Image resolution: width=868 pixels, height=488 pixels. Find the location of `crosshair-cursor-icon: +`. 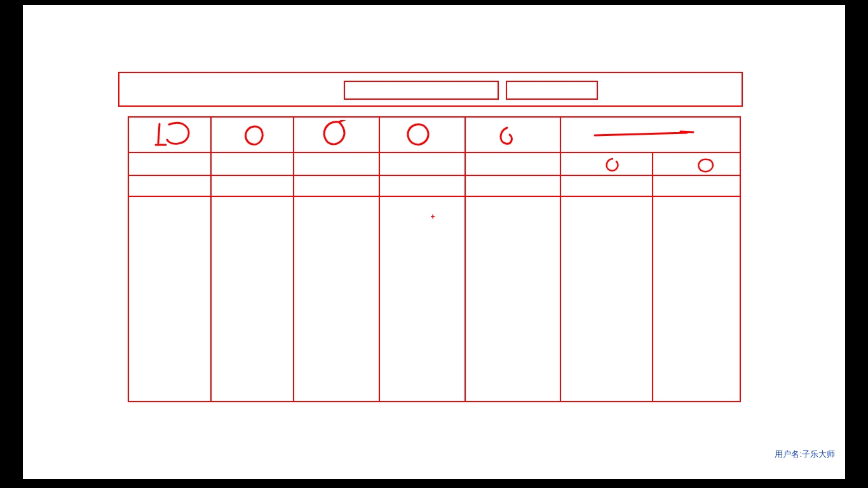

crosshair-cursor-icon: + is located at coordinates (433, 217).